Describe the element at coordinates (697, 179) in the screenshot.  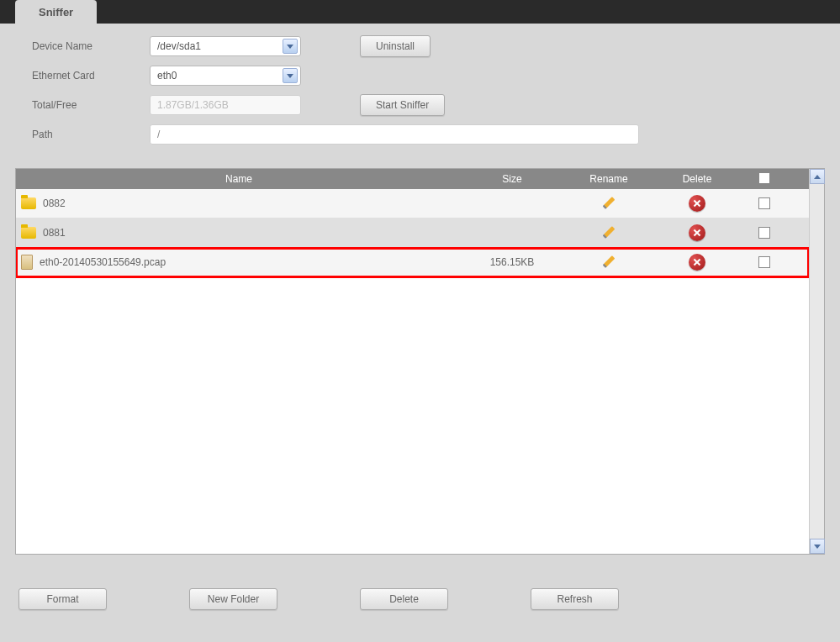
I see `col-header-delete: Delete` at that location.